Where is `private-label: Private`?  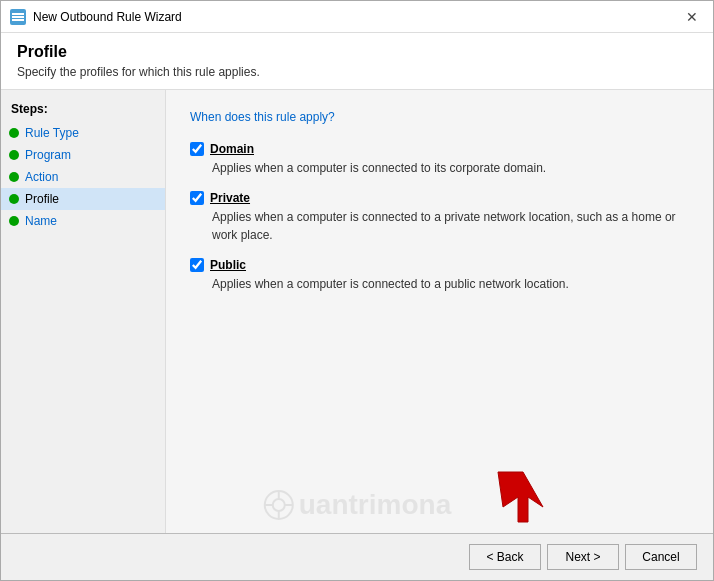 private-label: Private is located at coordinates (230, 198).